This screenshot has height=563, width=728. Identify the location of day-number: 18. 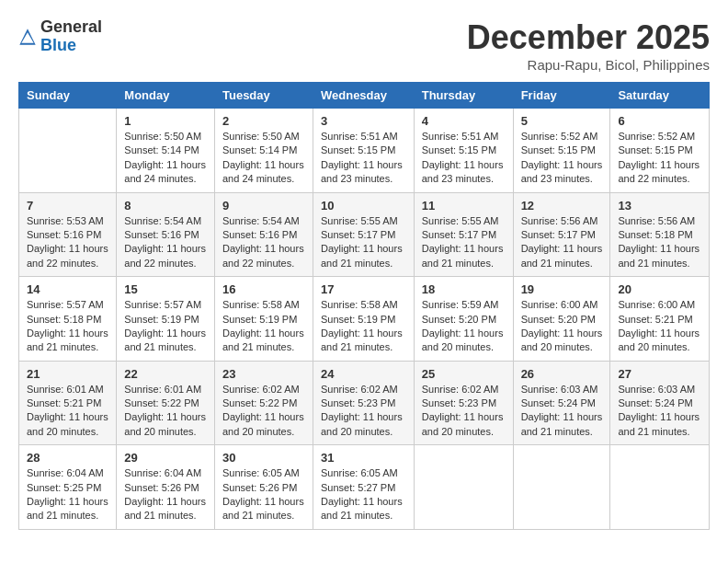
(463, 289).